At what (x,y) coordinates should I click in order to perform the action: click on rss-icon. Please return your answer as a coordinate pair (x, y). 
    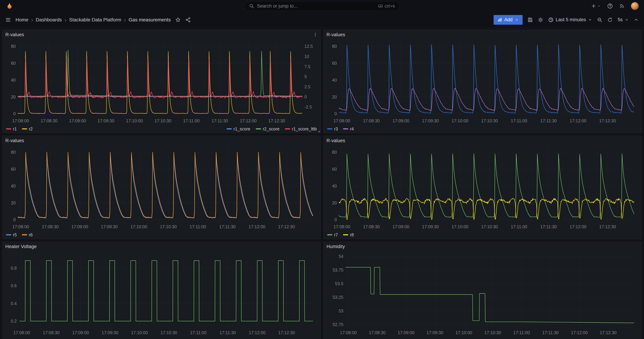
    Looking at the image, I should click on (622, 6).